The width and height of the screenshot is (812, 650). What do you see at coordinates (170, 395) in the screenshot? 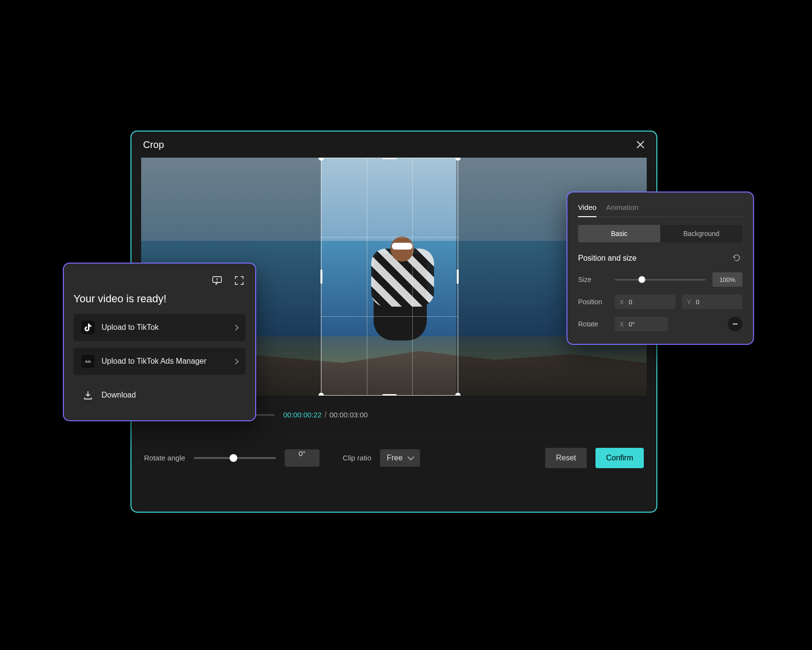
I see `option-label: Download` at bounding box center [170, 395].